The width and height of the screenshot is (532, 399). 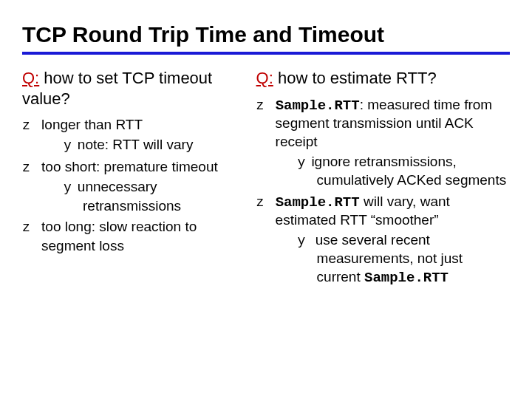 I want to click on left-list: longer than RTT note: RTT will vary too …, so click(x=130, y=185).